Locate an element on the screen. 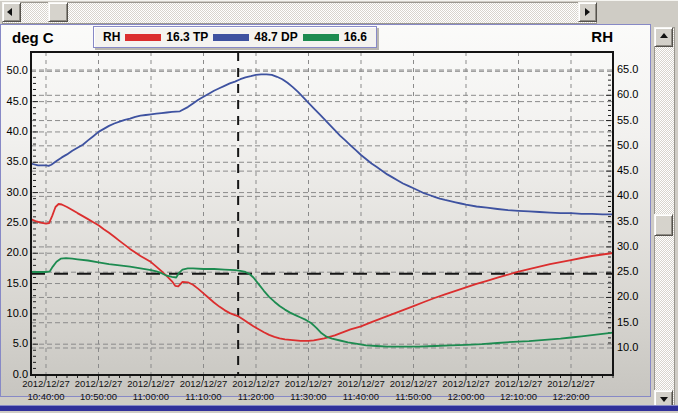 The height and width of the screenshot is (413, 678). left-axis-tick-label: 40.0 is located at coordinates (15, 131).